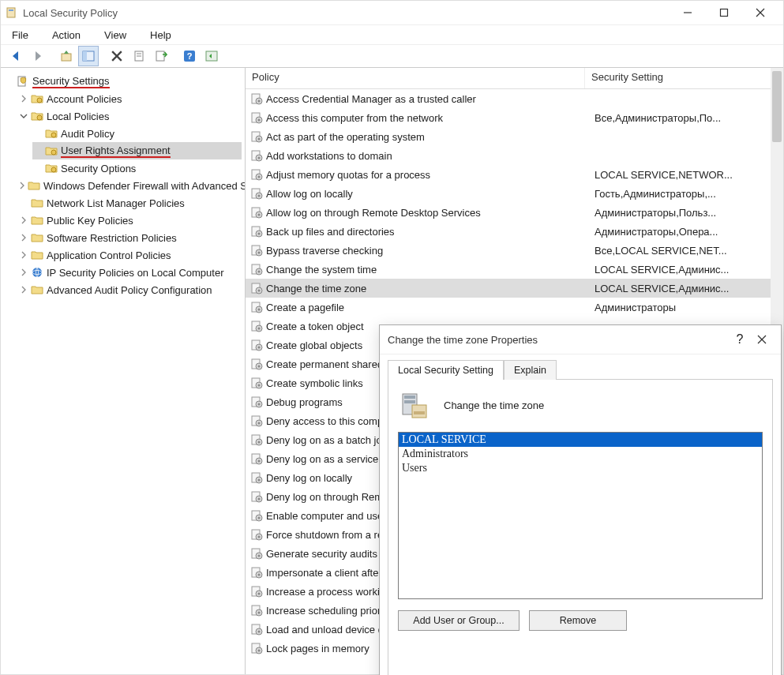  I want to click on tree-item: Audit Policy, so click(137, 133).